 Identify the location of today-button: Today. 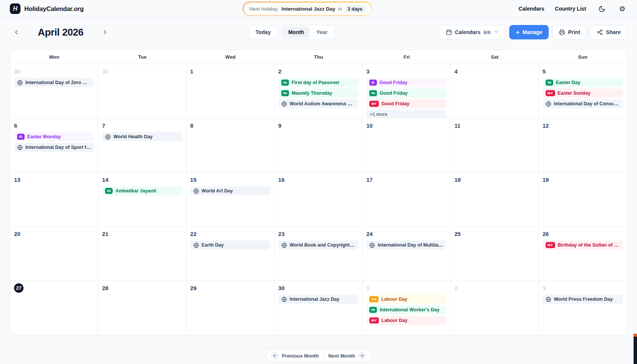
(263, 32).